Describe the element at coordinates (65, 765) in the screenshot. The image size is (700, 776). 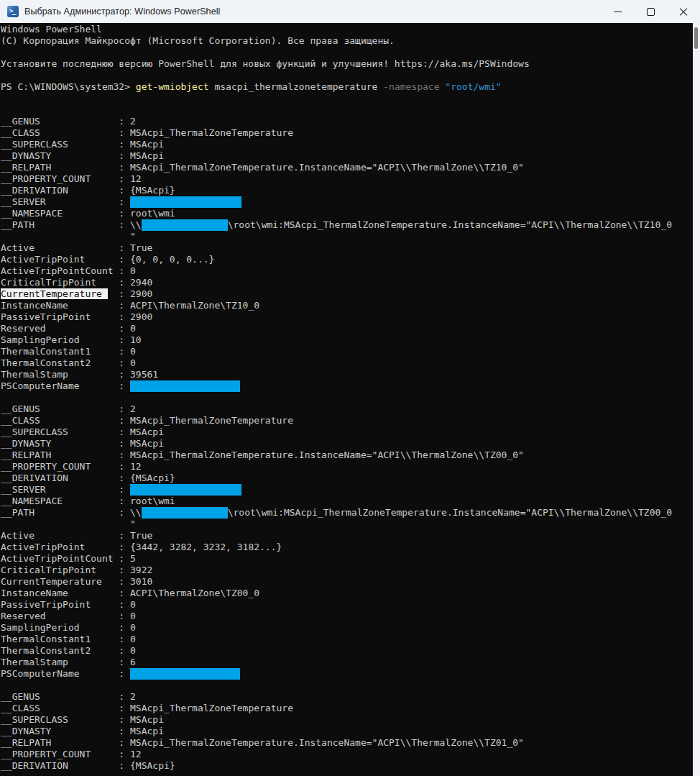
I see `terminal-text: __DERIVATION :` at that location.